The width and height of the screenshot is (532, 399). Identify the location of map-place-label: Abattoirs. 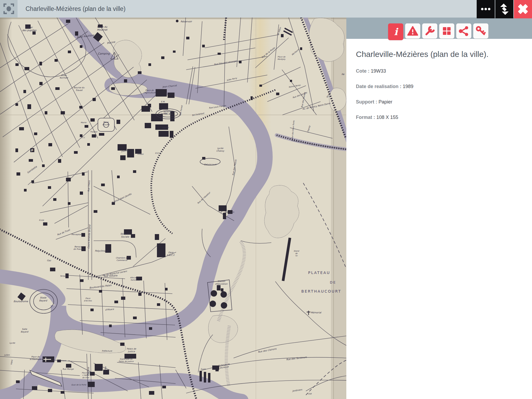
(229, 212).